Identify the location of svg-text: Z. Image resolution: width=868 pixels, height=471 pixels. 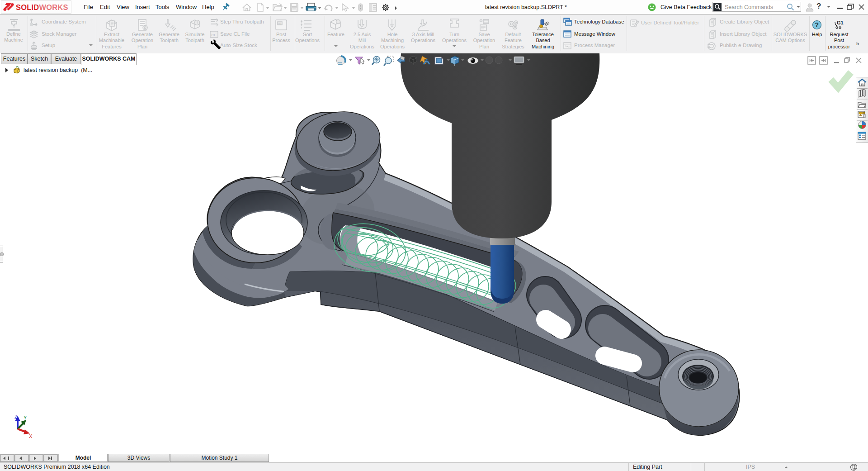
(16, 417).